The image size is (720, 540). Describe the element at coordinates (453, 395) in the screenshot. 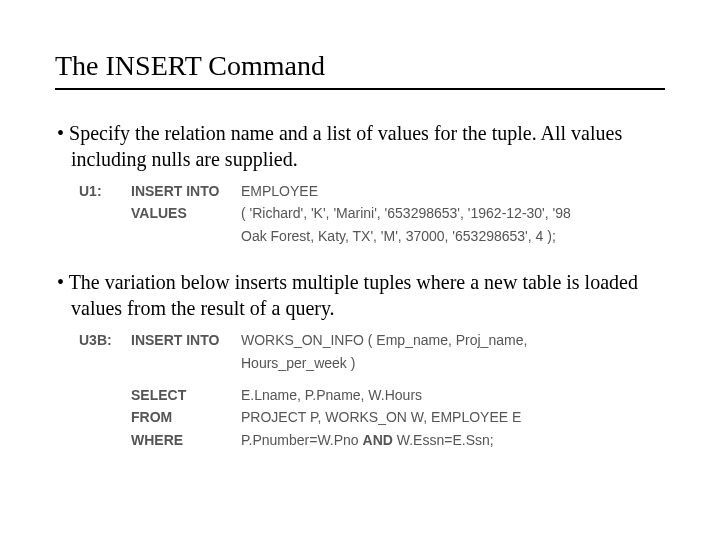

I see `select-body: E.Lname, P.Pname, W.Hours` at that location.